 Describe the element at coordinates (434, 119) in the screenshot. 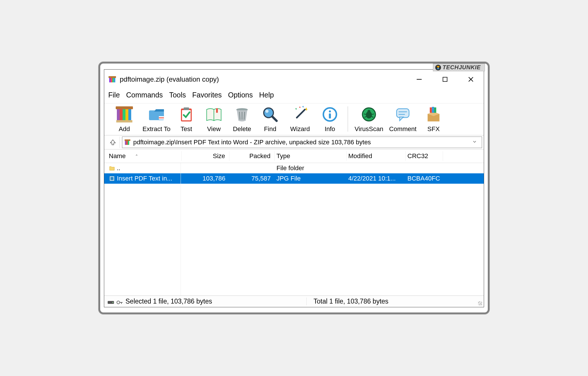

I see `sfx-button: SFX` at that location.